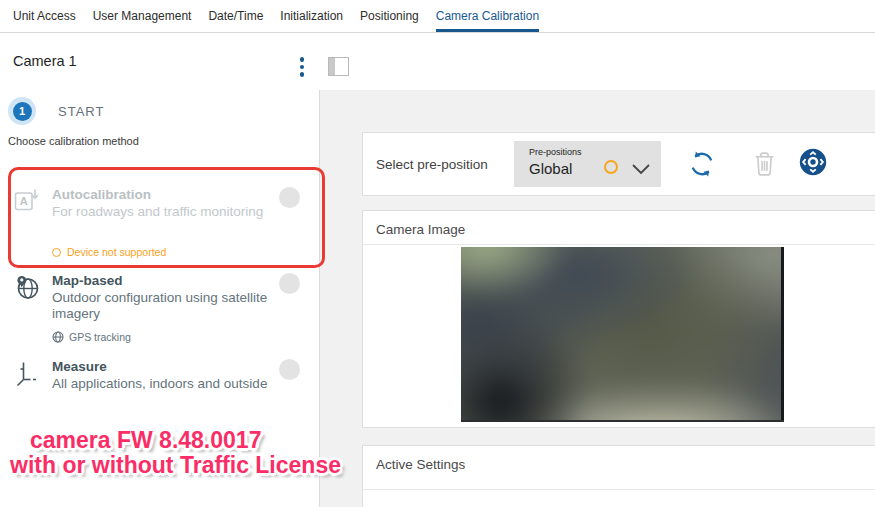  Describe the element at coordinates (58, 337) in the screenshot. I see `small-globe-icon` at that location.